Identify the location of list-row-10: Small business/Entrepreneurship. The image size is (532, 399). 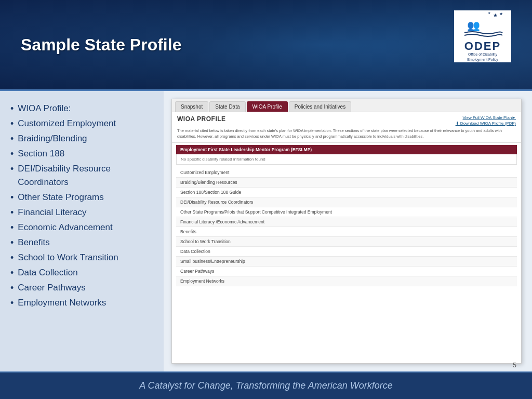
(347, 262).